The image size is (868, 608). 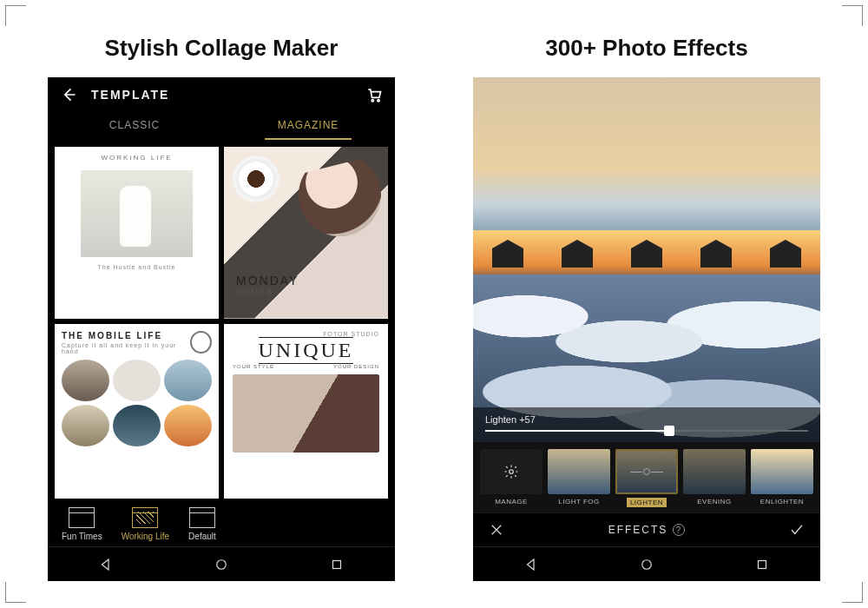 What do you see at coordinates (647, 530) in the screenshot?
I see `effects-footer: EFFECTS ?` at bounding box center [647, 530].